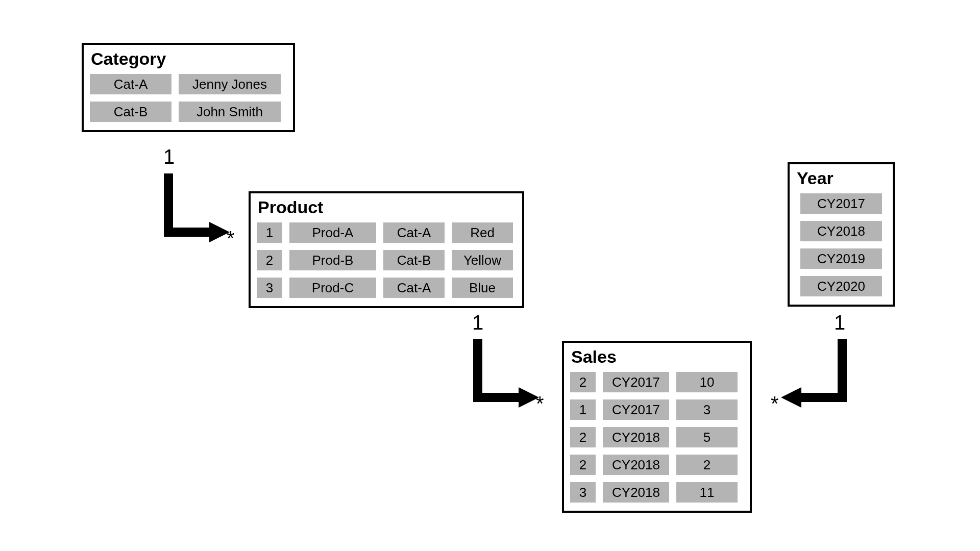  I want to click on entity-sales-title: Sales, so click(657, 357).